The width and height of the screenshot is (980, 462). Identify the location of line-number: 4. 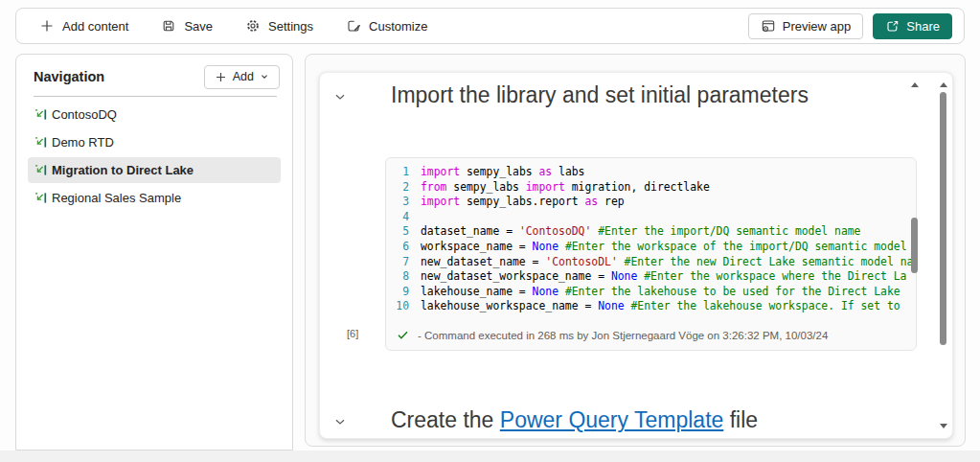
(403, 218).